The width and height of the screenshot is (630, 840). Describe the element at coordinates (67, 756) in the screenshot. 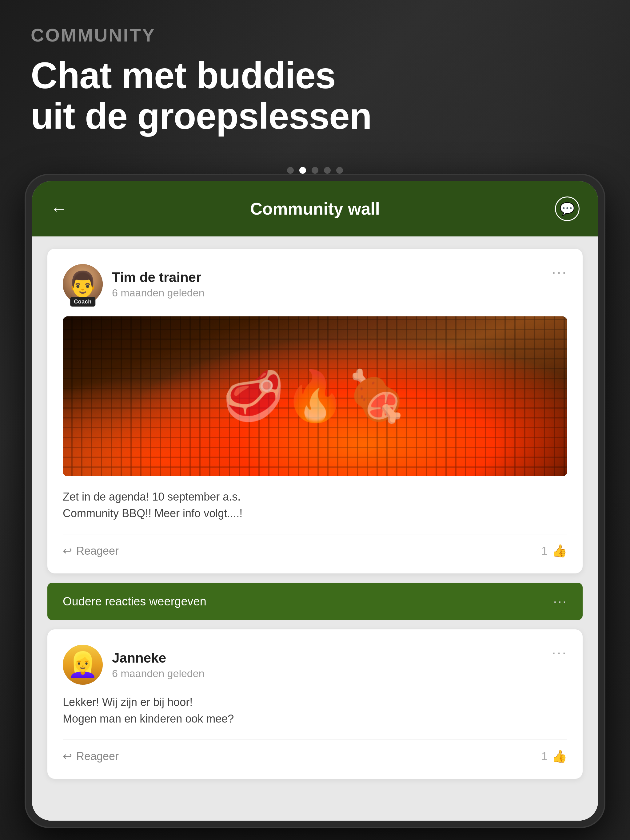

I see `comment-reply-icon: ↩` at that location.